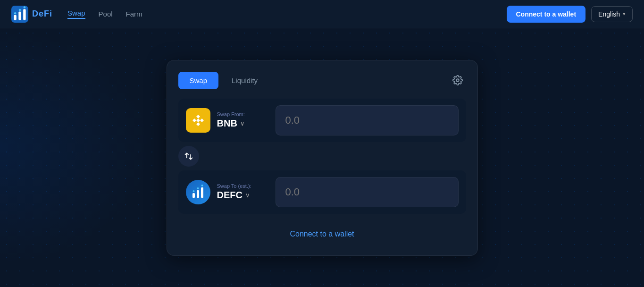  Describe the element at coordinates (243, 124) in the screenshot. I see `token-from-chevron-icon: ∨` at that location.